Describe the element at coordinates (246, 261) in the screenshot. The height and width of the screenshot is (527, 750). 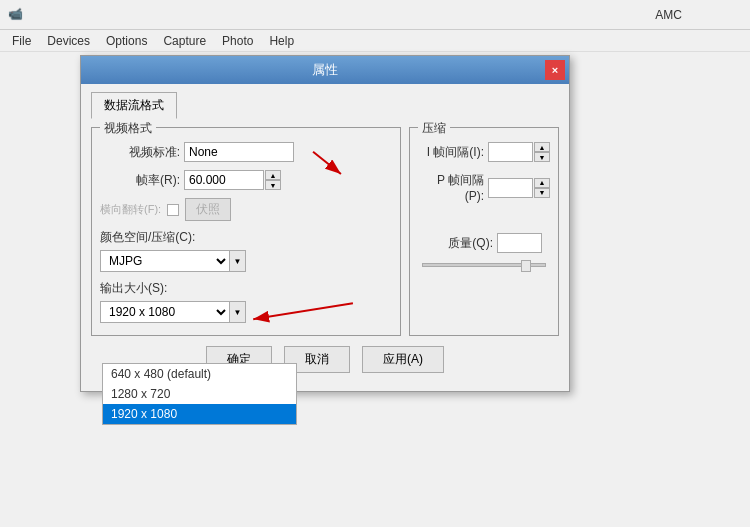
I see `colorspace-row: MJPG ▼` at that location.